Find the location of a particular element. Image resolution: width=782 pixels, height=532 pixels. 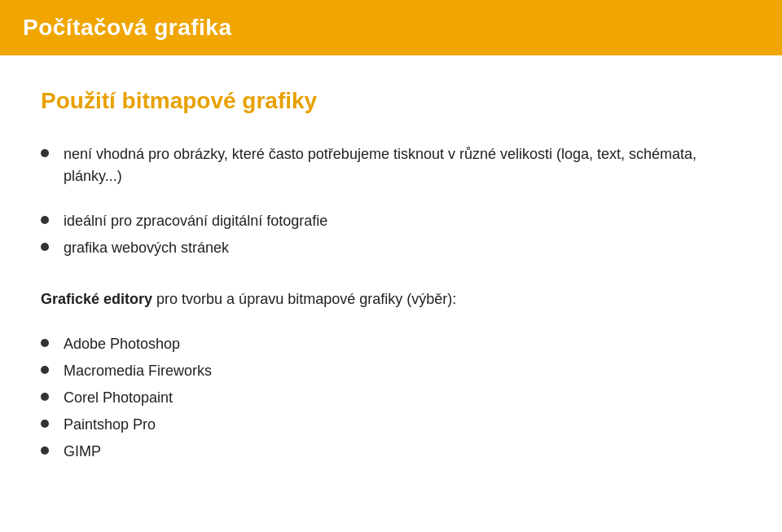

list-item: Corel Photopaint is located at coordinates (391, 398).